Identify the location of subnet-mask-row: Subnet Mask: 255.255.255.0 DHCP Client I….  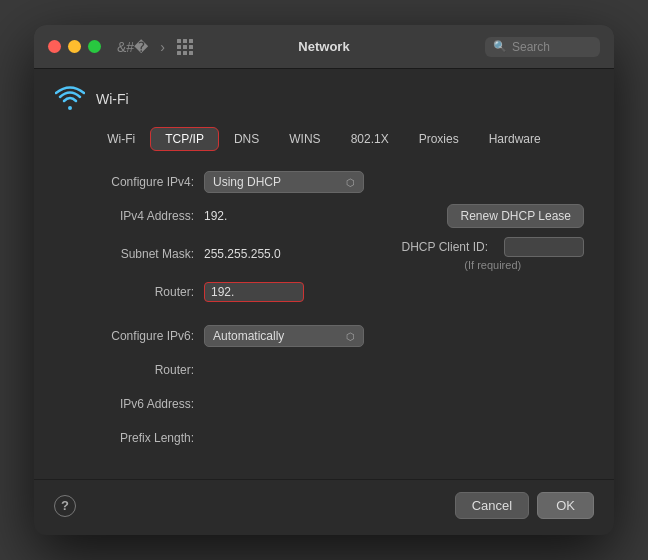
(324, 254).